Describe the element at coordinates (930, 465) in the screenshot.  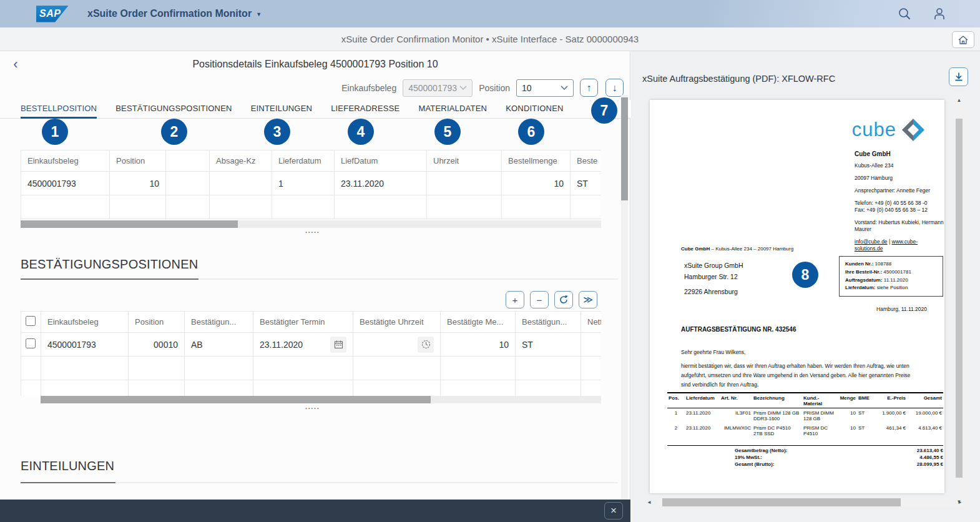
I see `brutto-value: 28.099,95 €` at that location.